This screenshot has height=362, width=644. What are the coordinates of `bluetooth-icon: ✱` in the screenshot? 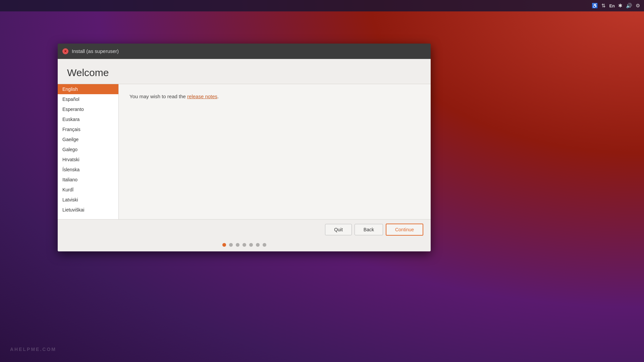 It's located at (621, 6).